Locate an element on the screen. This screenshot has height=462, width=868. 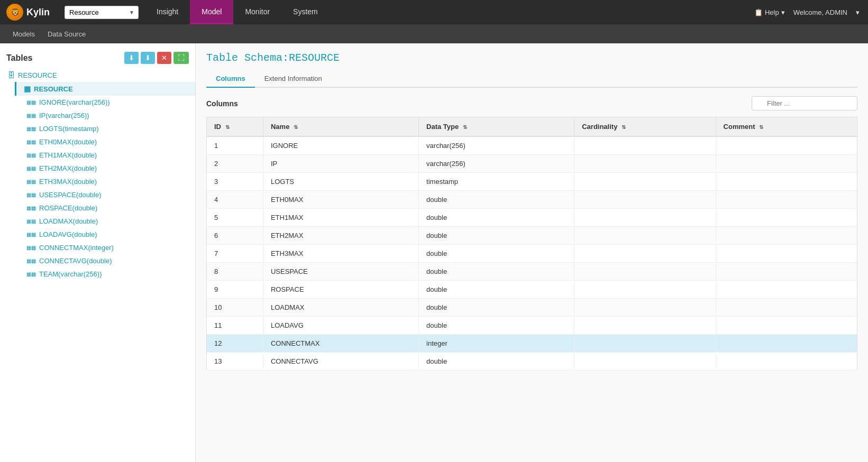
cell-name: ETH2MAX is located at coordinates (341, 236).